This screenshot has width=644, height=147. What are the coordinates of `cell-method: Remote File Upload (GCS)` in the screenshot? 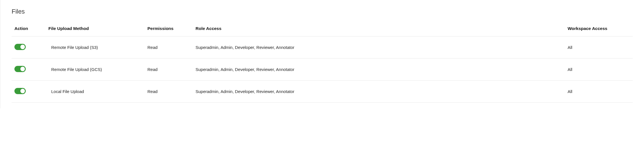 It's located at (98, 70).